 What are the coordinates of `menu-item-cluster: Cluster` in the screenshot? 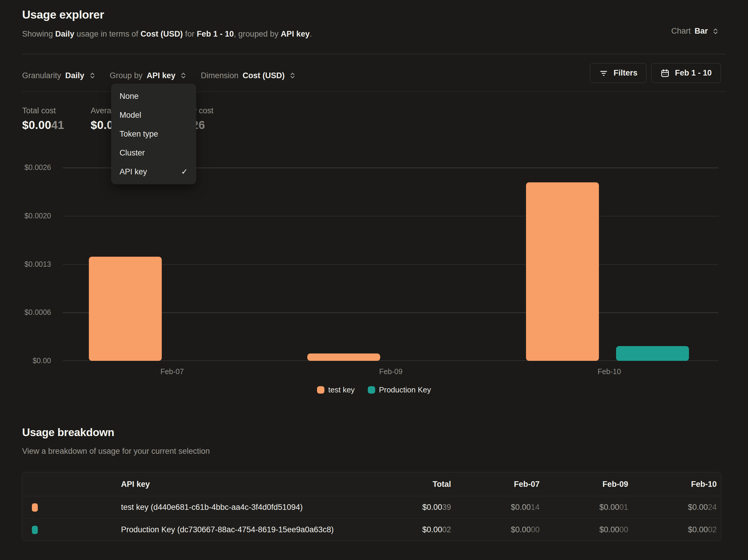 It's located at (154, 153).